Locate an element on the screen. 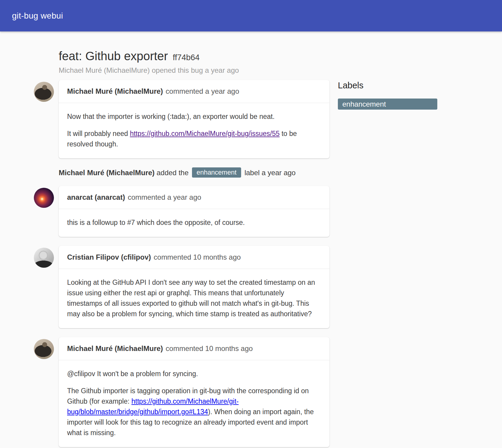  comment-row: Cristian Filipov (cfilipov)commented 10 … is located at coordinates (182, 287).